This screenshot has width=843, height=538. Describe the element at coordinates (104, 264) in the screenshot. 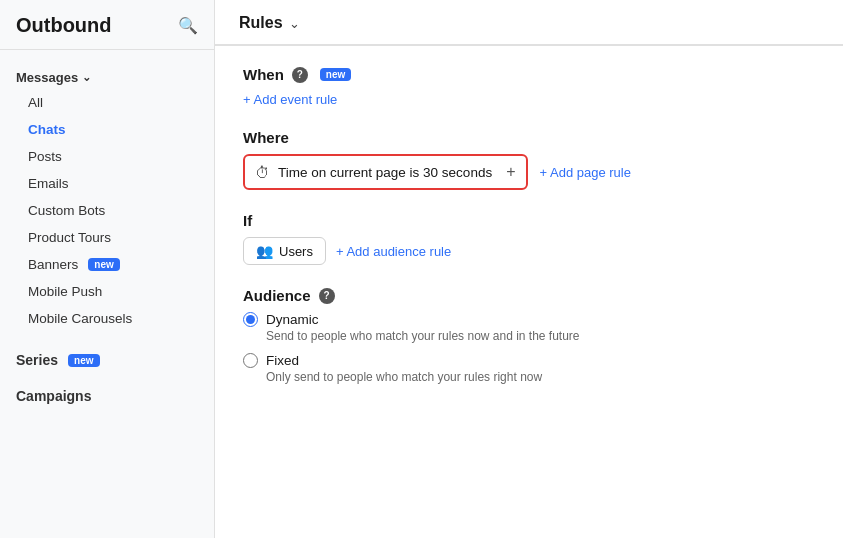

I see `new-badge: new` at that location.